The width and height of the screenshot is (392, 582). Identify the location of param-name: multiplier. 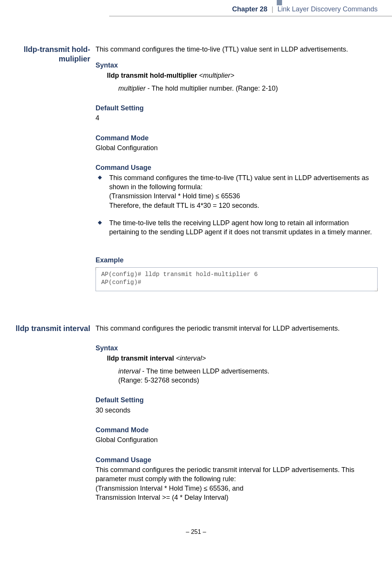
(132, 88).